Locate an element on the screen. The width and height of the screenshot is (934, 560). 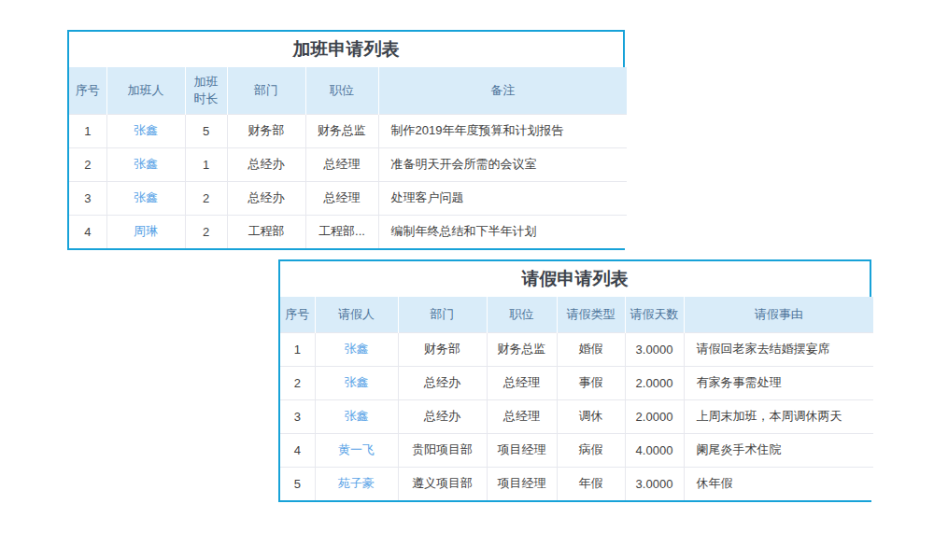
table-cell: 周琳 is located at coordinates (146, 231).